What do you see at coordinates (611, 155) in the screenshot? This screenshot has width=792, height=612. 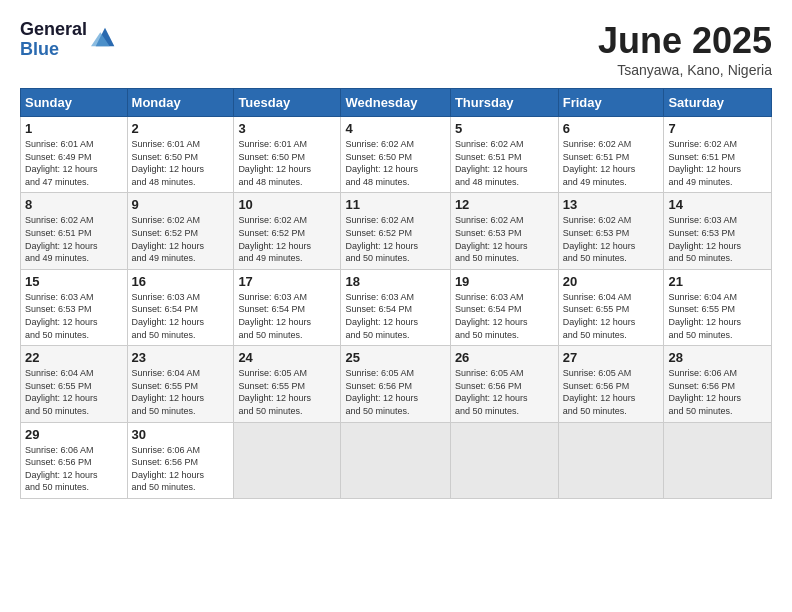 I see `calendar-cell: 6Sunrise: 6:02 AM Sunset: 6:51 PM Daylig…` at bounding box center [611, 155].